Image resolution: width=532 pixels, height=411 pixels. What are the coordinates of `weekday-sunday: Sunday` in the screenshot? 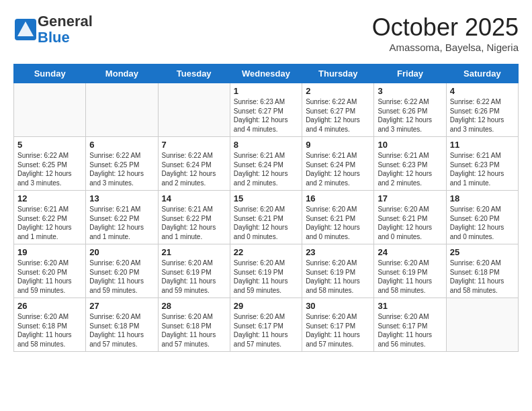 It's located at (50, 74).